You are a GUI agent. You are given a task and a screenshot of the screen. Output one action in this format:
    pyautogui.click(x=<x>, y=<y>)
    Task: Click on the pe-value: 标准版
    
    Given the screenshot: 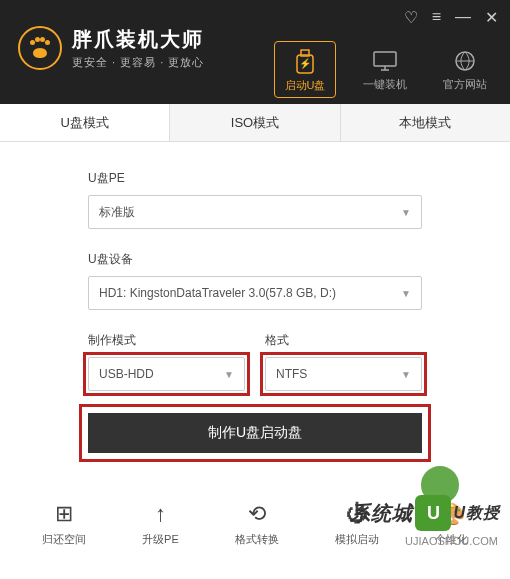 What is the action you would take?
    pyautogui.click(x=117, y=212)
    